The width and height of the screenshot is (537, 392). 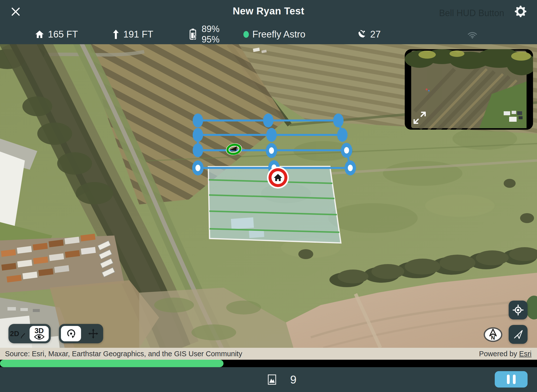 I want to click on pause-mission-button, so click(x=511, y=379).